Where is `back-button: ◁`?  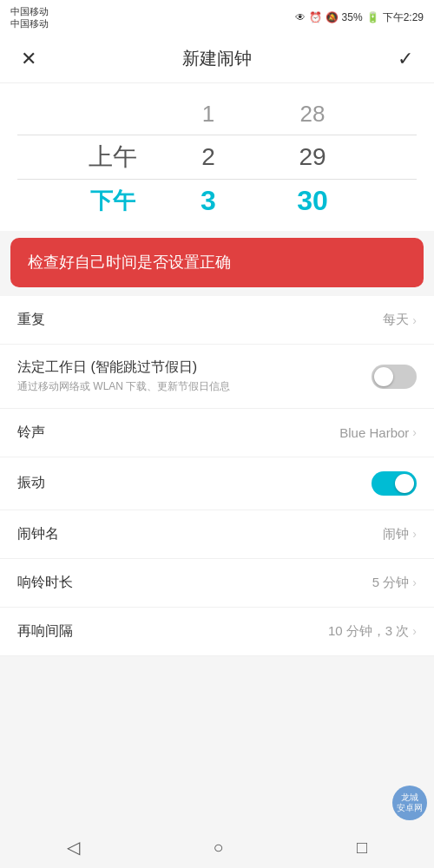
back-button: ◁ is located at coordinates (73, 847).